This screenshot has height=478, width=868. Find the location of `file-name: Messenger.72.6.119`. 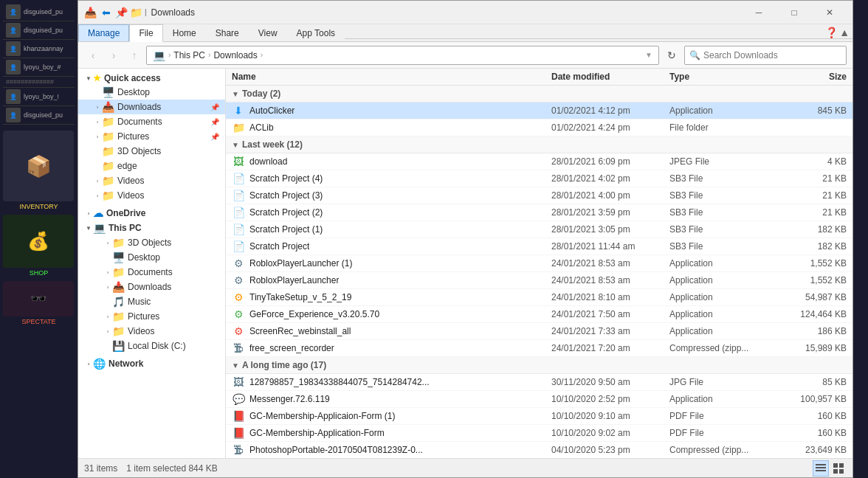

file-name: Messenger.72.6.119 is located at coordinates (289, 399).